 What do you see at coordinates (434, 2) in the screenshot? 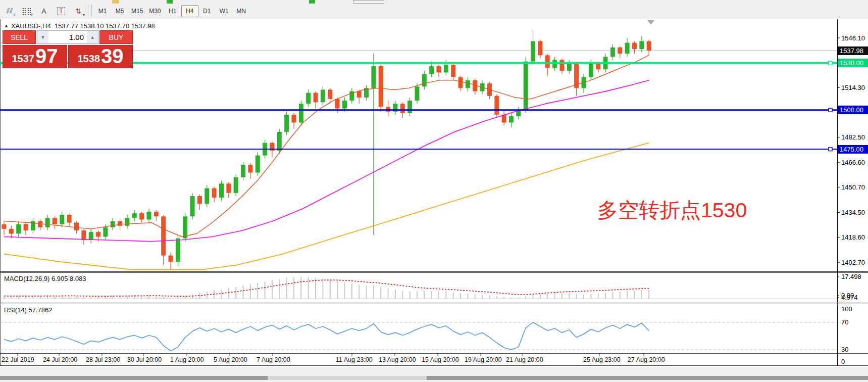
I see `clipped-toolbar-row` at bounding box center [434, 2].